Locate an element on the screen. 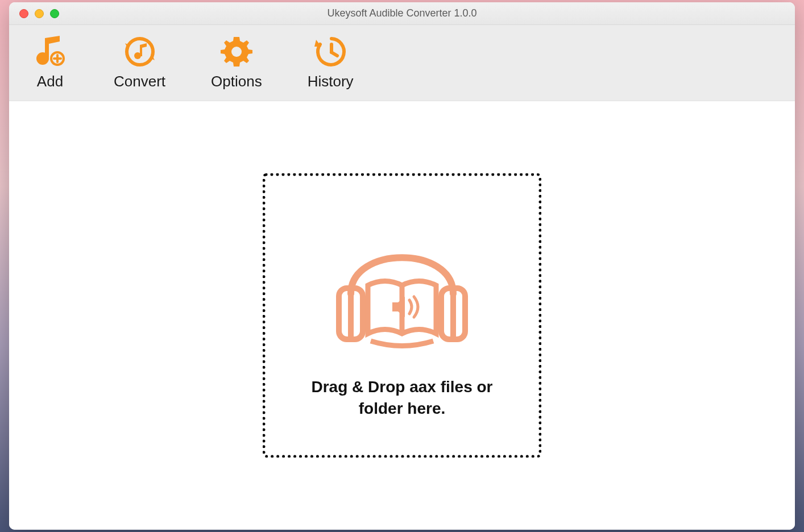  history-button: History is located at coordinates (331, 63).